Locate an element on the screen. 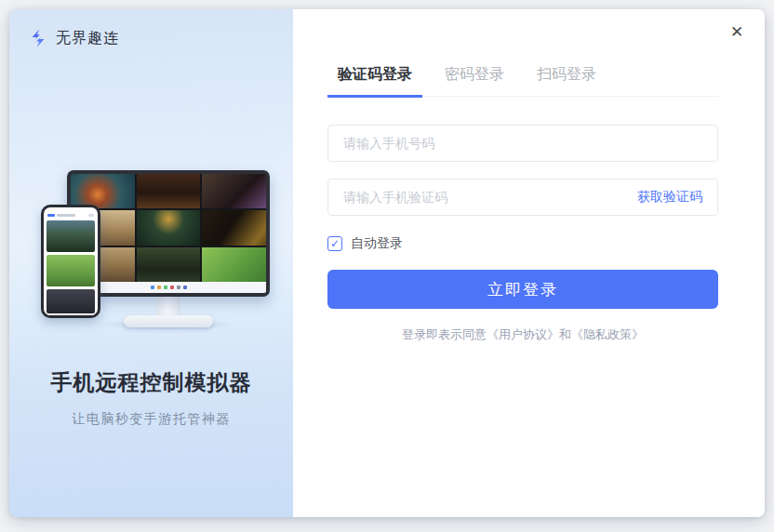  phone-field is located at coordinates (523, 143).